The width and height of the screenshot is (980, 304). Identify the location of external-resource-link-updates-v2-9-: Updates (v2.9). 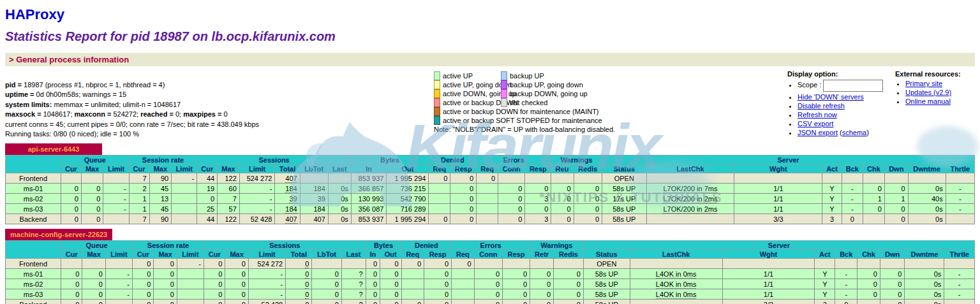
(928, 92).